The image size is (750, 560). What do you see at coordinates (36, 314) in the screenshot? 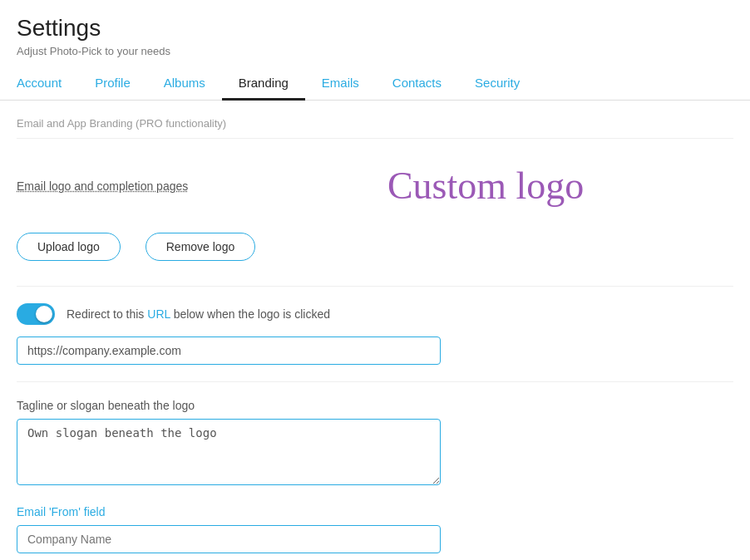
I see `toggle-slider` at bounding box center [36, 314].